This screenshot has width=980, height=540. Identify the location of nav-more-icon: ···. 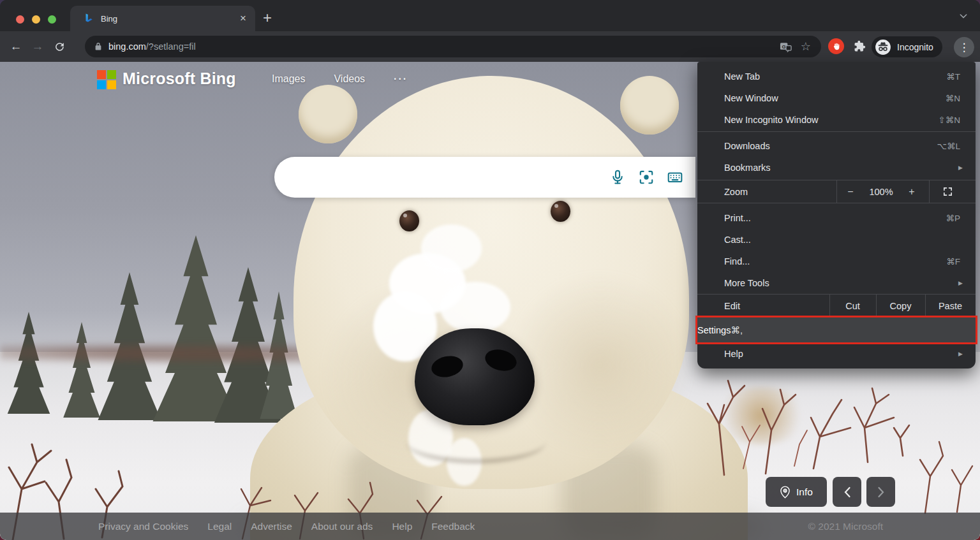
(401, 79).